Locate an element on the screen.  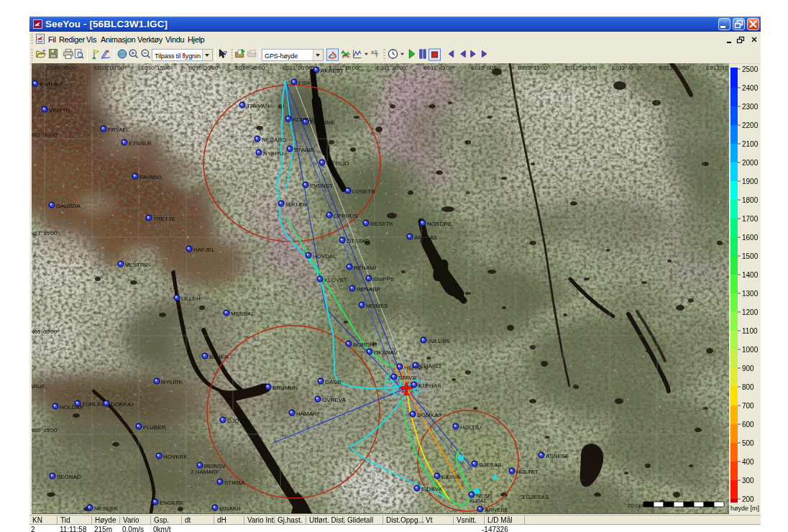
svg-text: E011°00'00" is located at coordinates (298, 68).